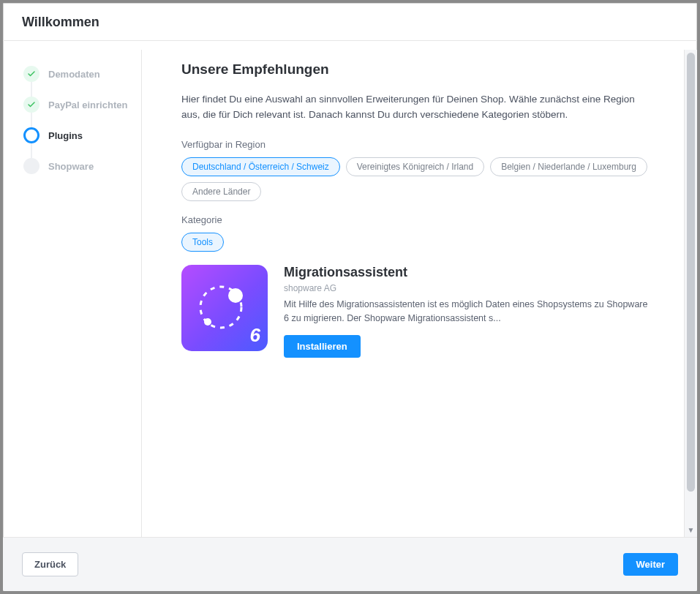 The image size is (700, 594). What do you see at coordinates (418, 312) in the screenshot?
I see `plugin-card: 6 Migrationsassistent shopware AG Mit Hi…` at bounding box center [418, 312].